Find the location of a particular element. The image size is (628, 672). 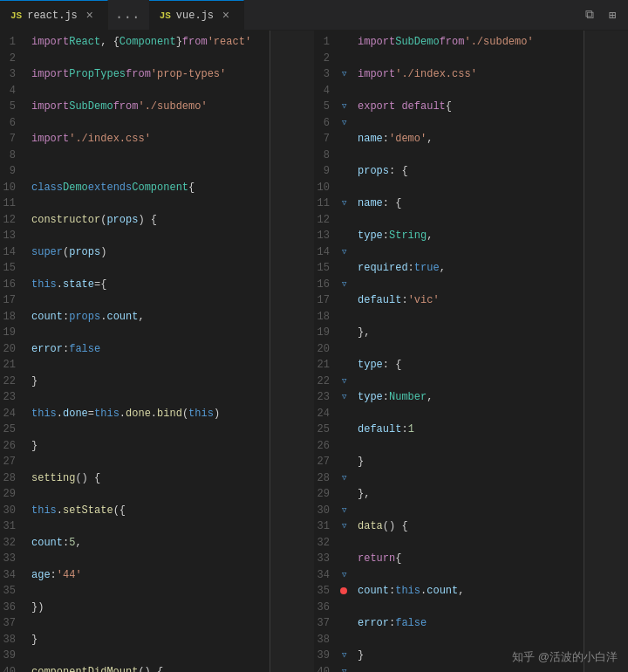

tab-vue-close: × is located at coordinates (226, 16).